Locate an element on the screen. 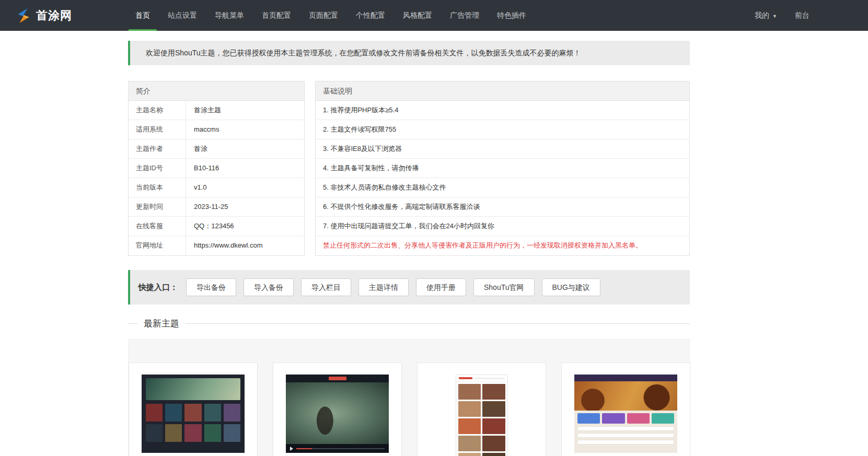 The image size is (868, 456). nav-item-page-config: 页面配置 is located at coordinates (323, 16).